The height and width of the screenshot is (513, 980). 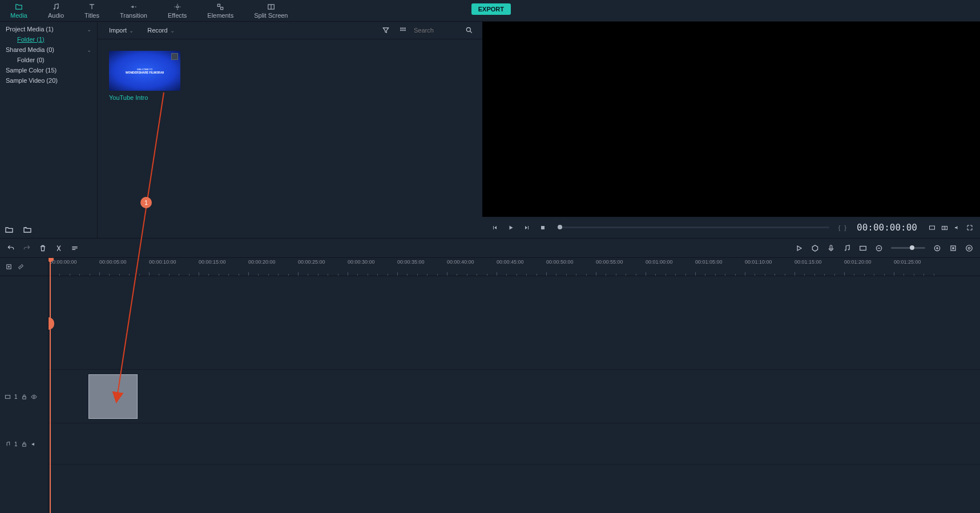 I want to click on next-frame-button, so click(x=527, y=228).